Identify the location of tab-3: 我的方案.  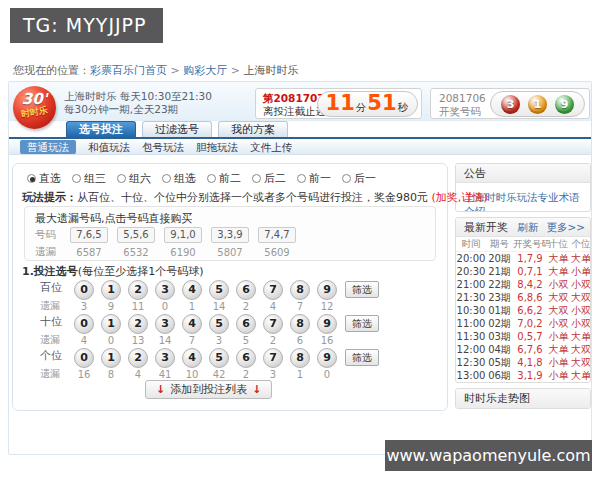
(253, 129).